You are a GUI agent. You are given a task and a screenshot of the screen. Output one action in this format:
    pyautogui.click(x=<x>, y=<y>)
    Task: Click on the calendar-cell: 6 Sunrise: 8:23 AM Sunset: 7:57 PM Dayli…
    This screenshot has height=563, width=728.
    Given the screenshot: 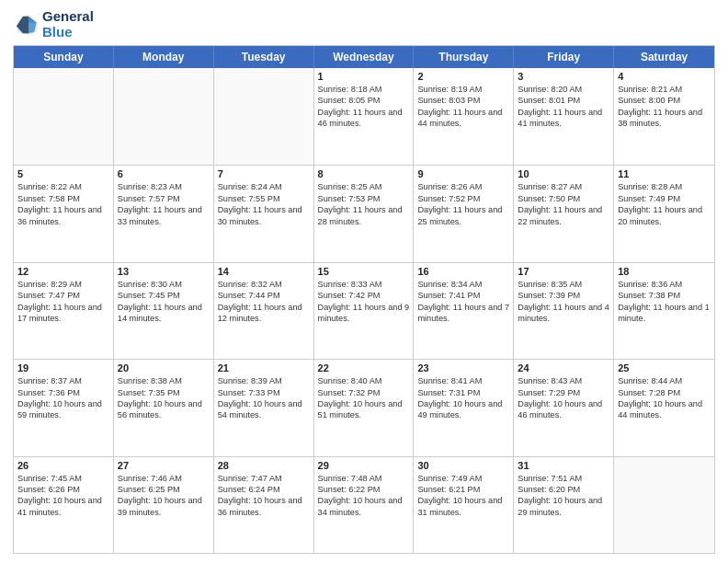 What is the action you would take?
    pyautogui.click(x=164, y=213)
    